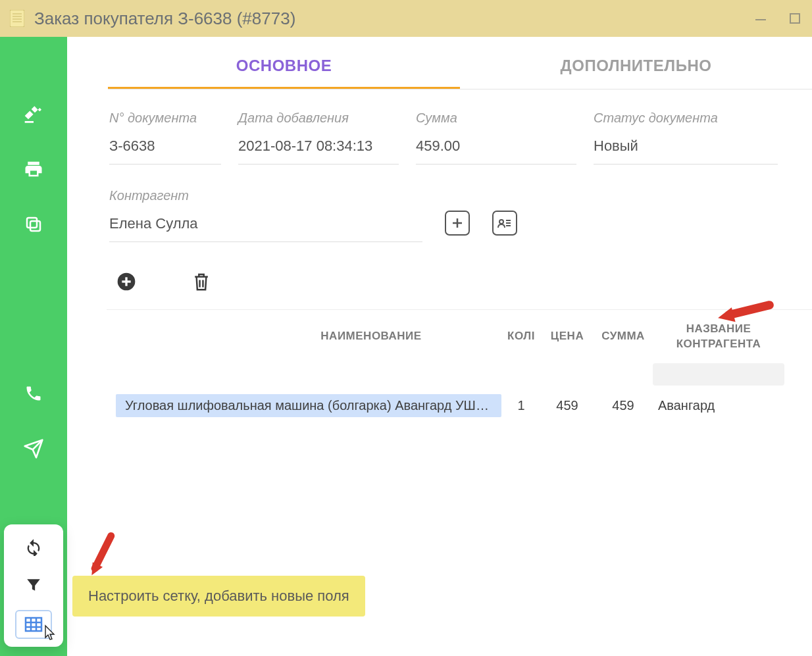  What do you see at coordinates (761, 18) in the screenshot?
I see `window-minimize-icon` at bounding box center [761, 18].